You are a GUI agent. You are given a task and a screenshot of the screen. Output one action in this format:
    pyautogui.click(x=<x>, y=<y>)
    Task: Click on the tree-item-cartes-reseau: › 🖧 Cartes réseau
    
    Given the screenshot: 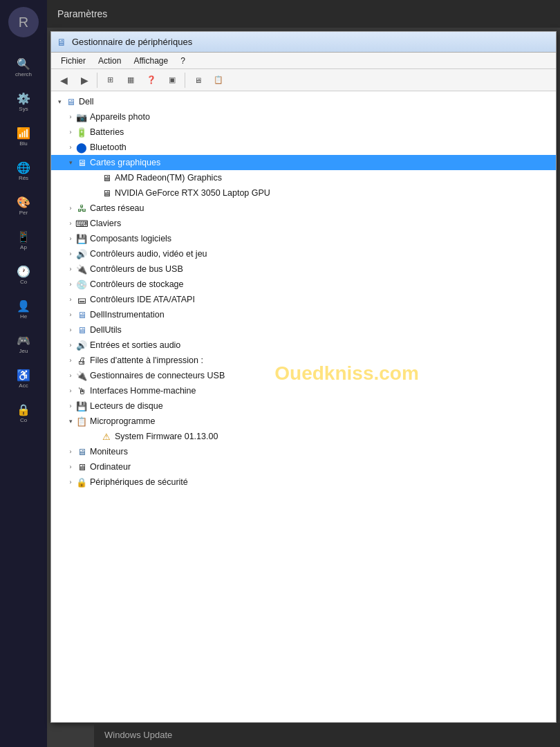 What is the action you would take?
    pyautogui.click(x=304, y=208)
    